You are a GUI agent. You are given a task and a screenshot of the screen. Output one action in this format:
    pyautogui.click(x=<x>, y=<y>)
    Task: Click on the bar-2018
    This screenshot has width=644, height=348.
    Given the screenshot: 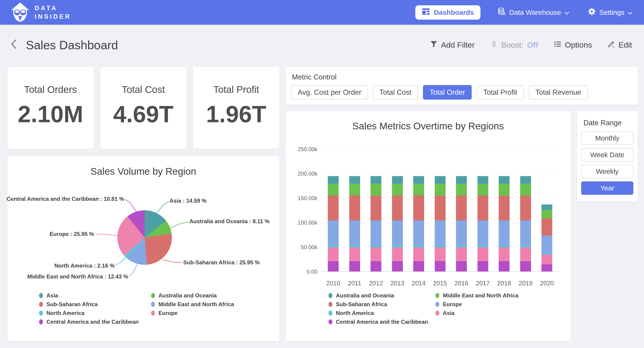 What is the action you would take?
    pyautogui.click(x=504, y=210)
    